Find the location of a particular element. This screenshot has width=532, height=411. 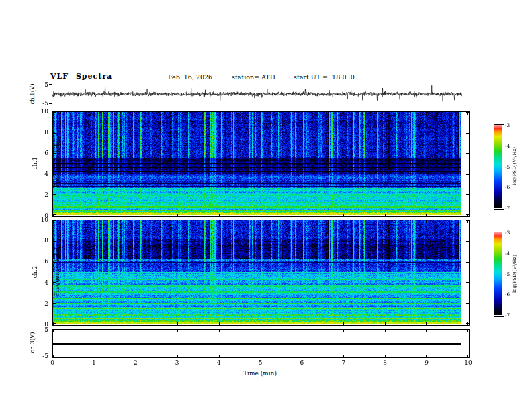

x-tick-label: 5 is located at coordinates (261, 363).